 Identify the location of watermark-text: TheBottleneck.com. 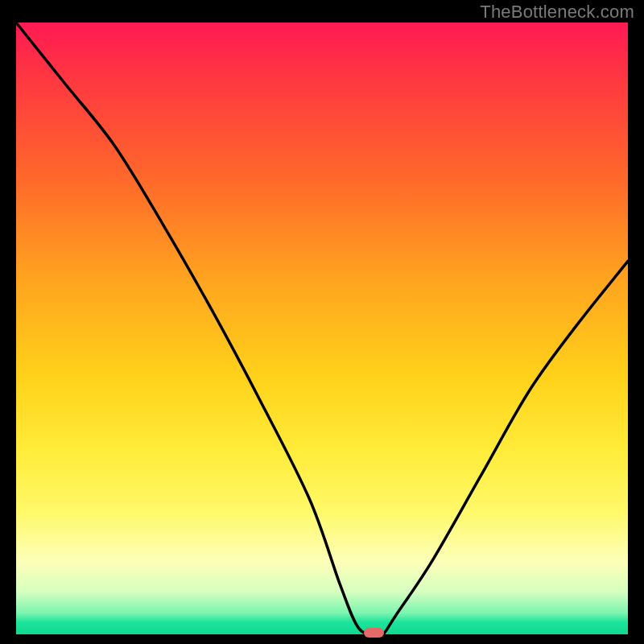
(557, 12).